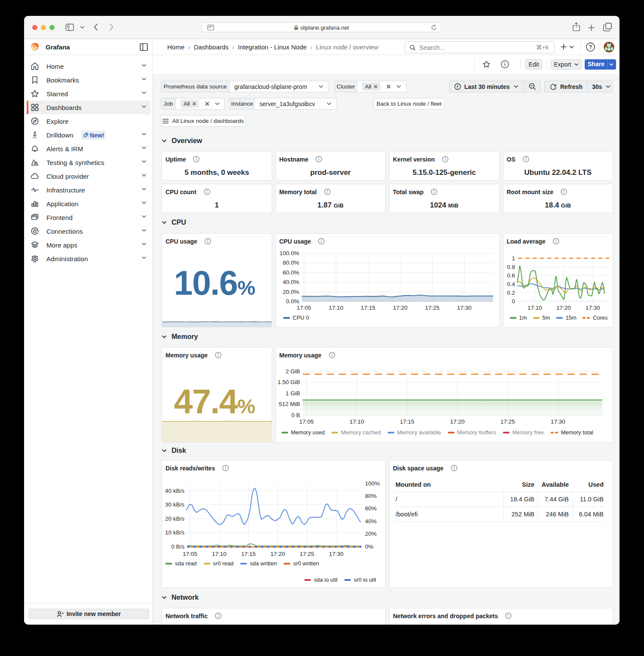 This screenshot has height=656, width=644. Describe the element at coordinates (289, 253) in the screenshot. I see `svg-text: 100.0%` at that location.